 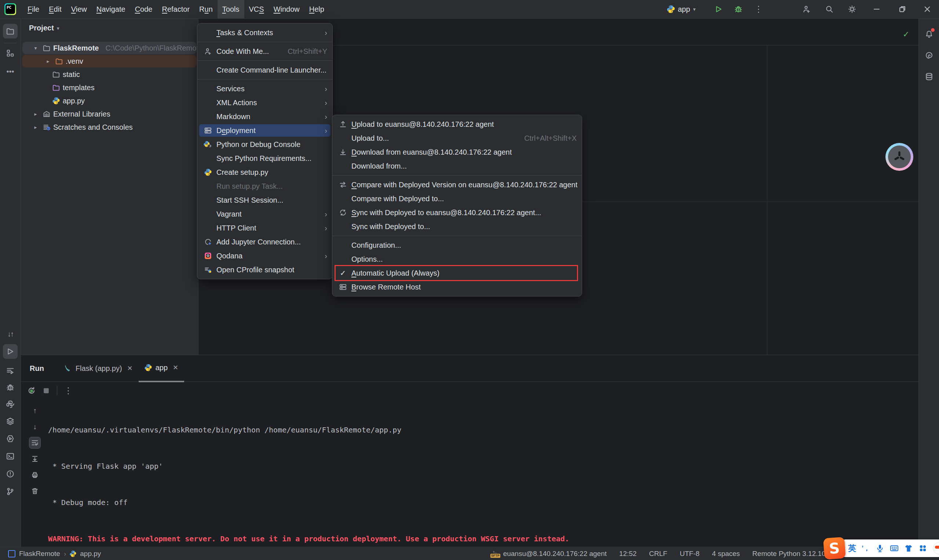 I want to click on problems-tool-button, so click(x=11, y=474).